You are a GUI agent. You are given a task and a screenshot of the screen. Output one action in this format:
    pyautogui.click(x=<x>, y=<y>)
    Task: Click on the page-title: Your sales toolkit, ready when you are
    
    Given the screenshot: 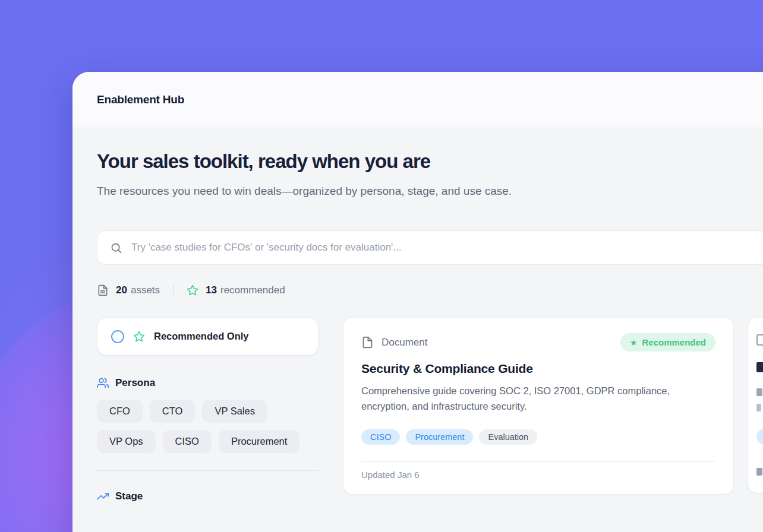 What is the action you would take?
    pyautogui.click(x=430, y=162)
    